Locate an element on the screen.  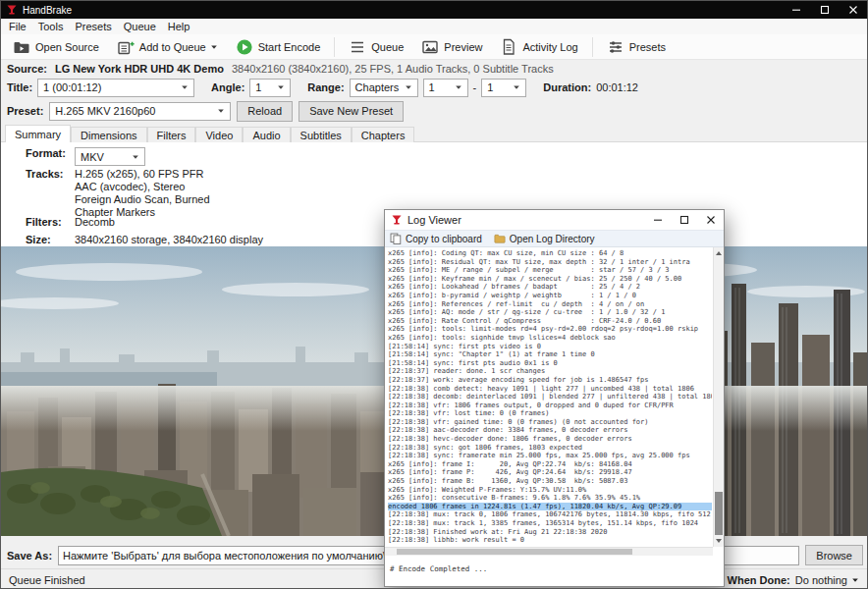
window-controls is located at coordinates (825, 10).